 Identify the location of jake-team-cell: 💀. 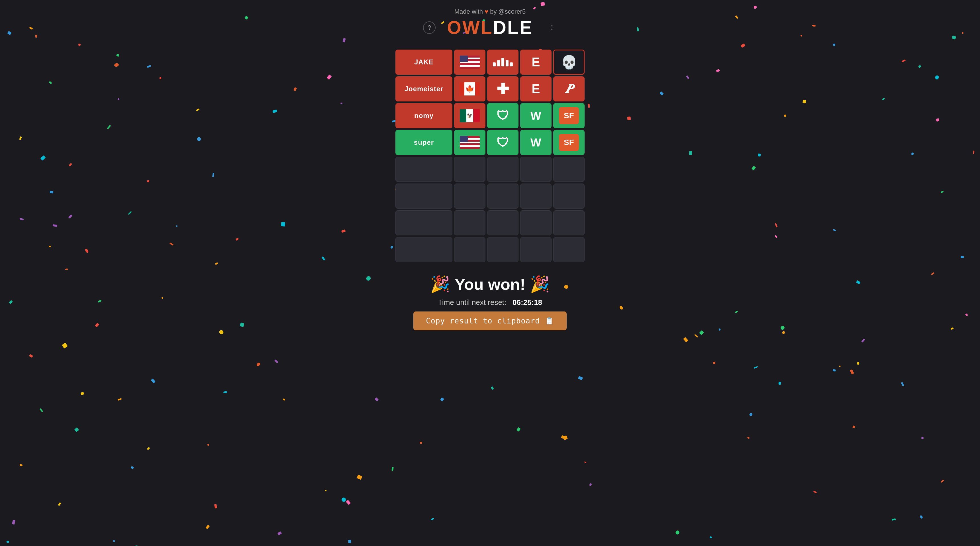
(569, 62).